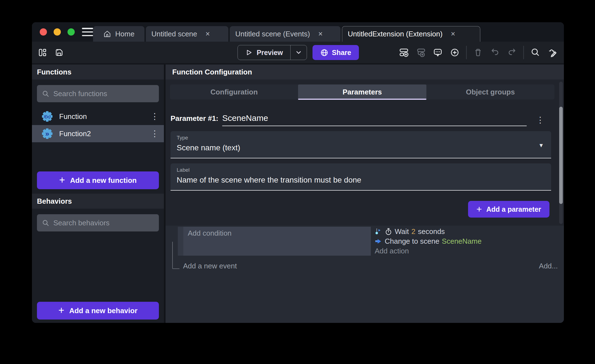  What do you see at coordinates (277, 241) in the screenshot?
I see `add-condition-area: Add condition` at bounding box center [277, 241].